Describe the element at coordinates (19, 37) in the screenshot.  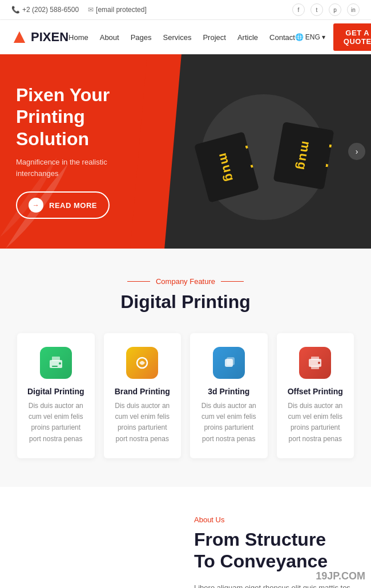
I see `logo-icon` at that location.